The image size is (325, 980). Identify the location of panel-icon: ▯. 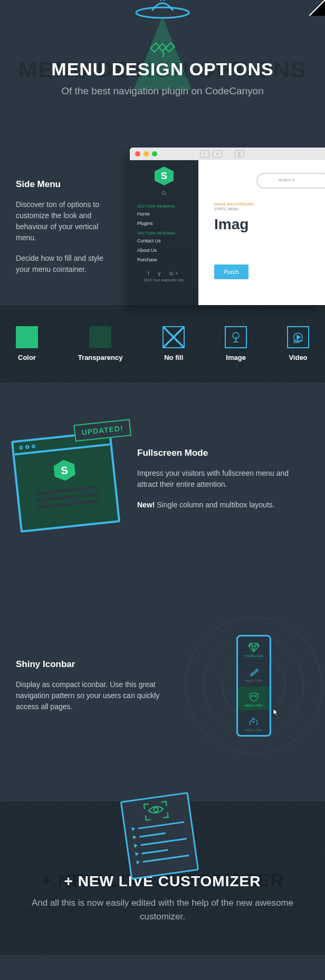
(240, 154).